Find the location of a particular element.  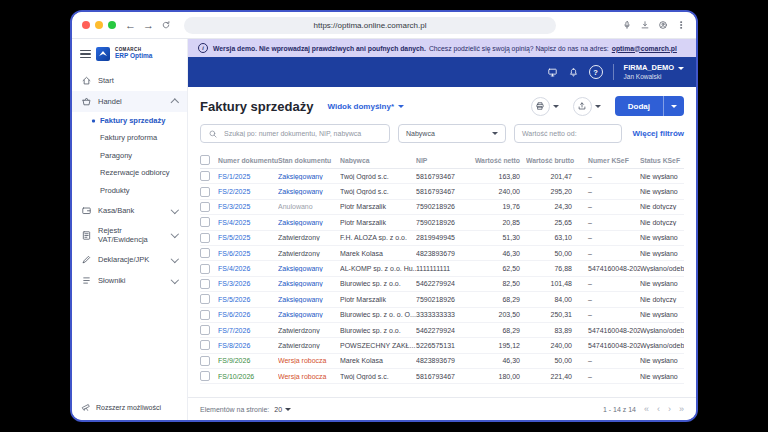

view-selector: Widok domyślny* is located at coordinates (366, 106).